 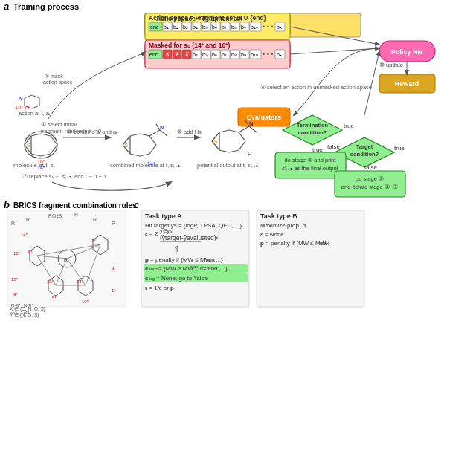 I want to click on svg-text: 3*, so click(x=114, y=268).